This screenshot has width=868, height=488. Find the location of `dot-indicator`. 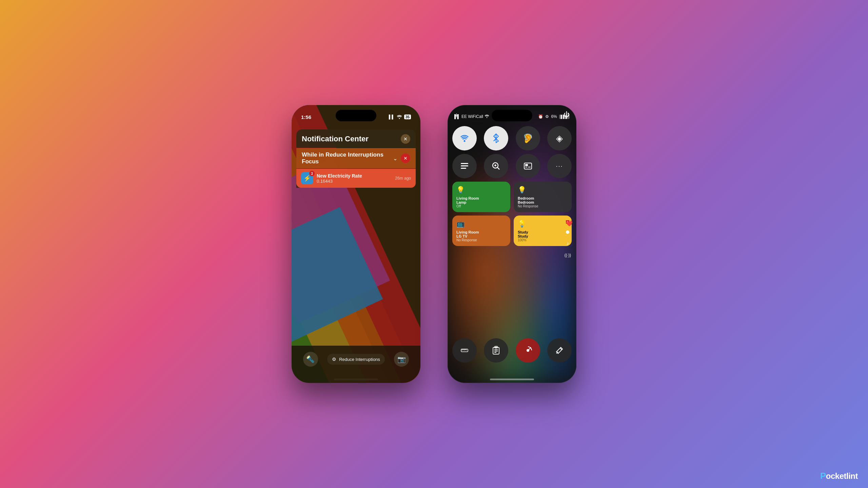

dot-indicator is located at coordinates (568, 232).